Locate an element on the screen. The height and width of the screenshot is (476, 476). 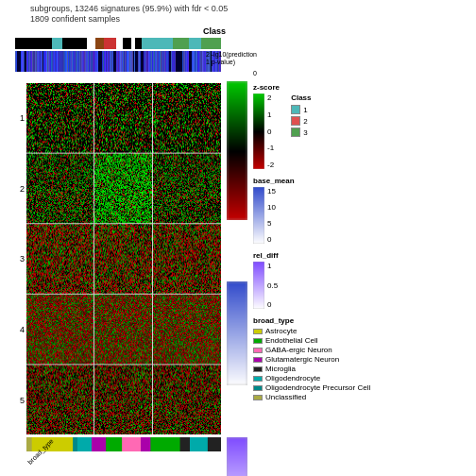
broadtype-item-glut: Glutamatergic Neuron is located at coordinates (329, 359).